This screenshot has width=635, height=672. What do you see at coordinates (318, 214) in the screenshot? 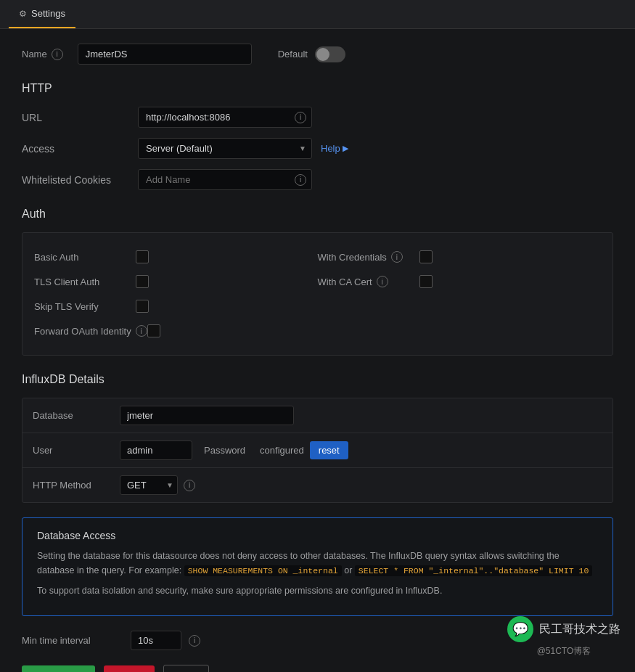
I see `auth-section-title: Auth` at bounding box center [318, 214].